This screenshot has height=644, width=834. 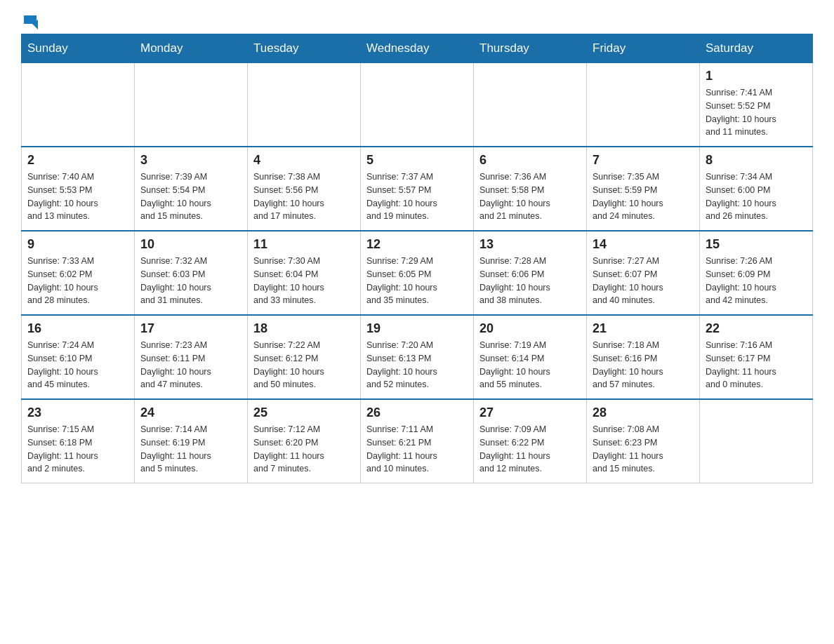 I want to click on day-number: 26, so click(x=417, y=412).